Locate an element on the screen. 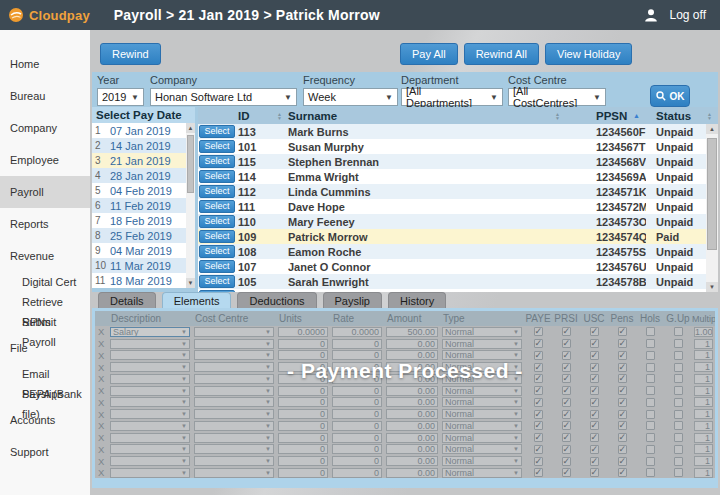  col-header-status: Status ▲▼ is located at coordinates (682, 116).